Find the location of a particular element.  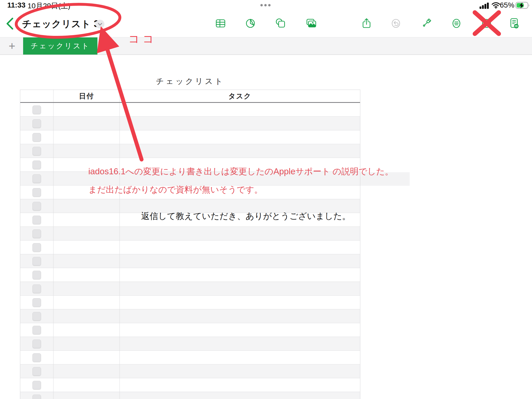

insert-table-button is located at coordinates (221, 23).